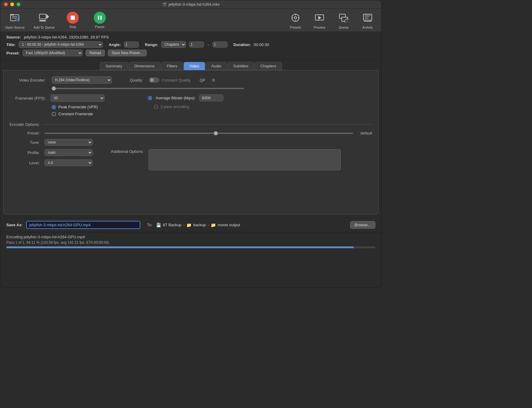 The height and width of the screenshot is (408, 532). Describe the element at coordinates (150, 98) in the screenshot. I see `avg-bitrate-radio-dot` at that location.